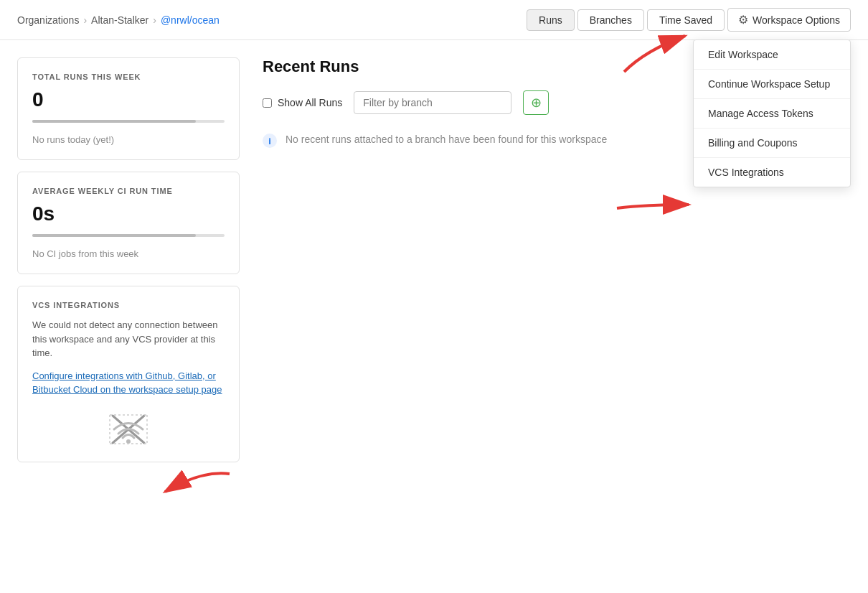 The height and width of the screenshot is (593, 868). Describe the element at coordinates (303, 103) in the screenshot. I see `show-all-runs-label: Show All Runs` at that location.